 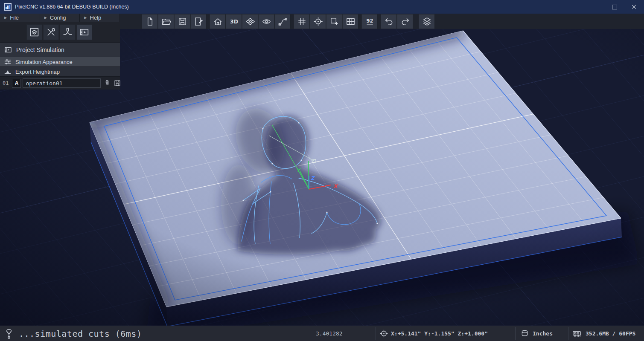 What do you see at coordinates (60, 32) in the screenshot?
I see `mode-tabs` at bounding box center [60, 32].